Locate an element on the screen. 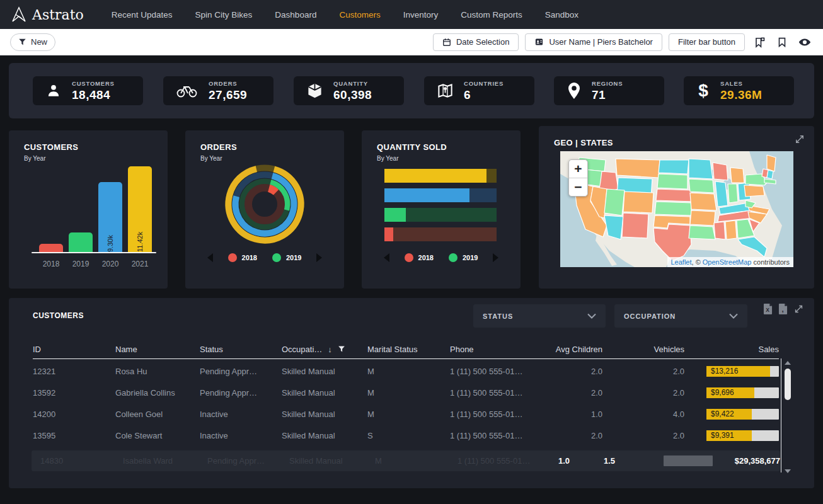 The height and width of the screenshot is (504, 823). scroll-down-icon is located at coordinates (788, 471).